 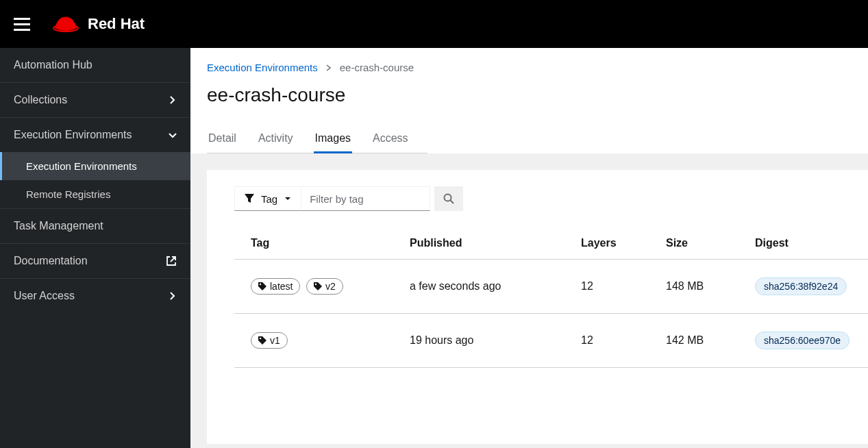 I want to click on breadcrumb-parent-link: Execution Environments, so click(x=262, y=67).